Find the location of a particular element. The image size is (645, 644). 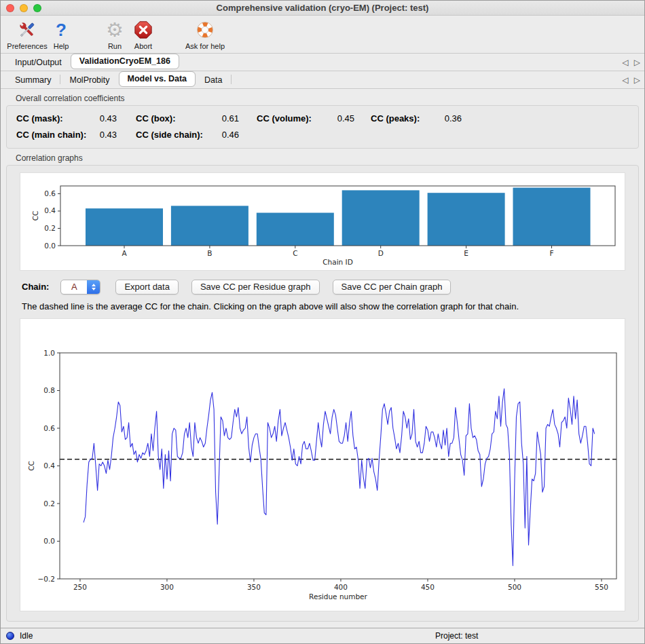

status-bar: Idle Project: test is located at coordinates (322, 635).